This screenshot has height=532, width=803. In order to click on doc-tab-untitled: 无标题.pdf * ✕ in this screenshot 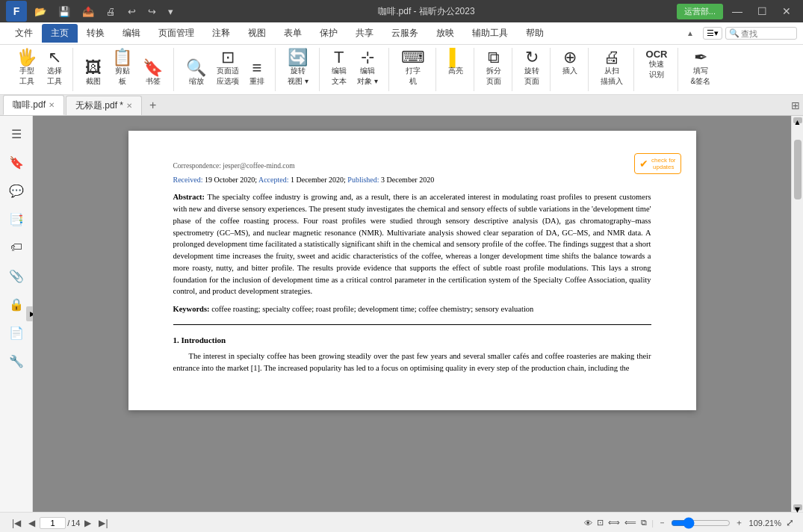, I will do `click(104, 105)`.